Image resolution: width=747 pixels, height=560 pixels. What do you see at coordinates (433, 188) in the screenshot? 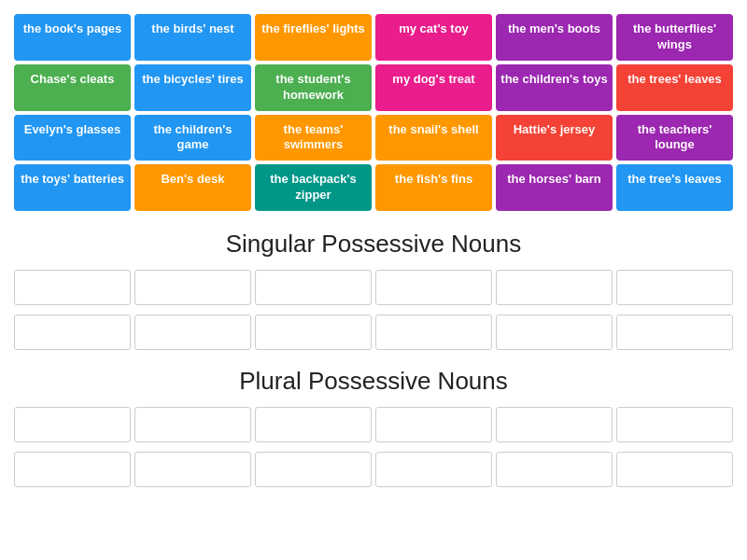
I see `word-tile-22: the fish's fins` at bounding box center [433, 188].